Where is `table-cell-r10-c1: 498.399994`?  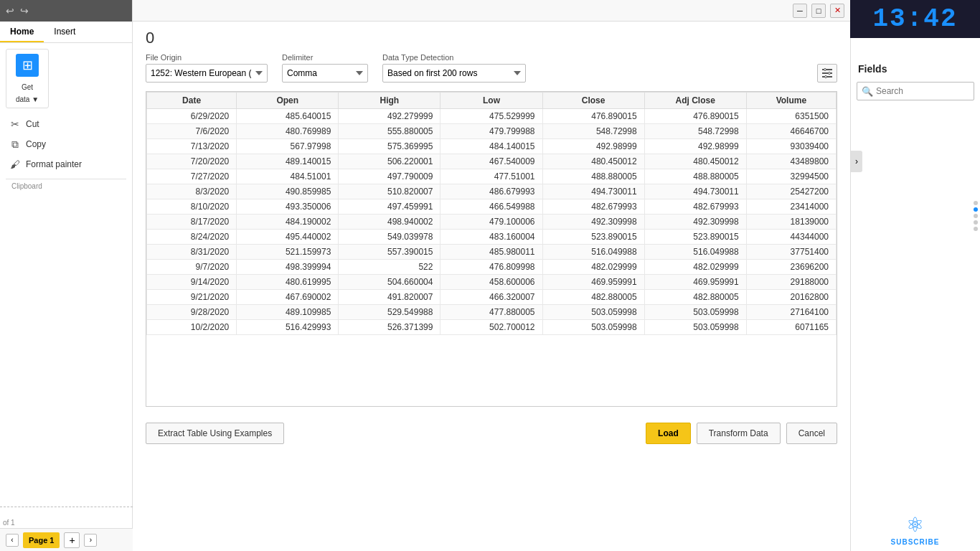
table-cell-r10-c1: 498.399994 is located at coordinates (288, 267).